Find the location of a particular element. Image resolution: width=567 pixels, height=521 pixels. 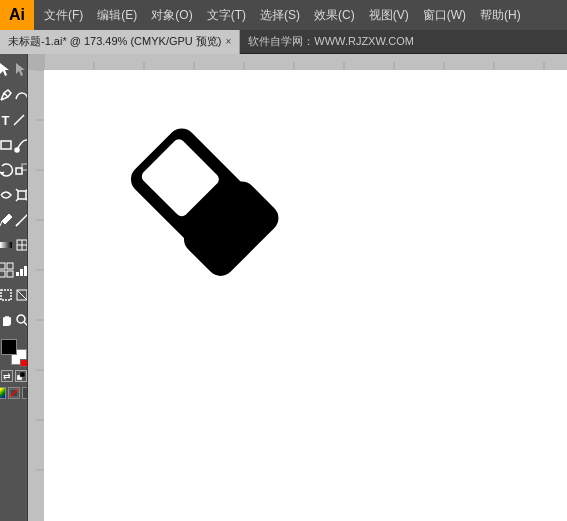

tab-bar: 未标题-1.ai* @ 173.49% (CMYK/GPU 预览) × 软件自学… is located at coordinates (284, 42).